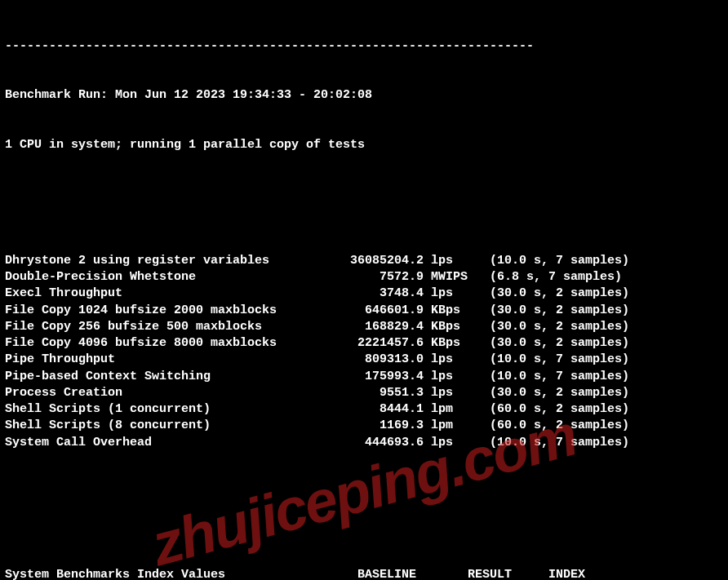  I want to click on result-row: Shell Scripts (8 concurrent)1169.3lpm(60…, so click(364, 426).